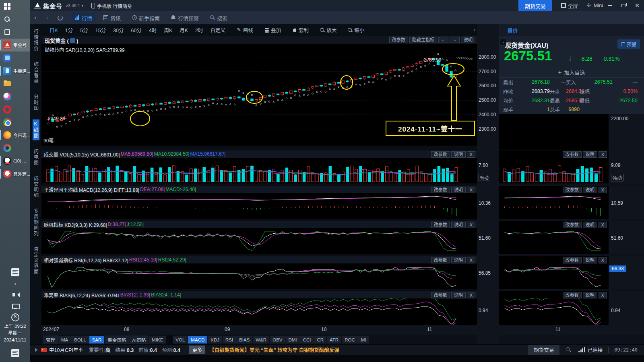 The width and height of the screenshot is (644, 362). I want to click on mini-vol-btn-改参数: 改参数, so click(572, 154).